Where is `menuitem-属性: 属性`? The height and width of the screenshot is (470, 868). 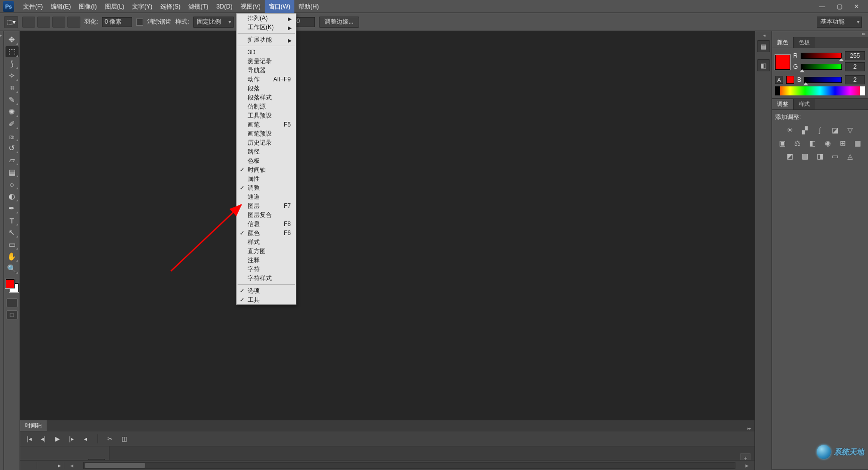
menuitem-属性: 属性 is located at coordinates (266, 179).